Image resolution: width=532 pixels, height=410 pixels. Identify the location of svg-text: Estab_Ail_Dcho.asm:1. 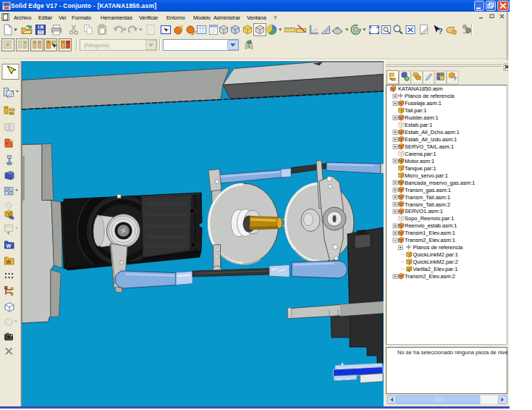
(432, 132).